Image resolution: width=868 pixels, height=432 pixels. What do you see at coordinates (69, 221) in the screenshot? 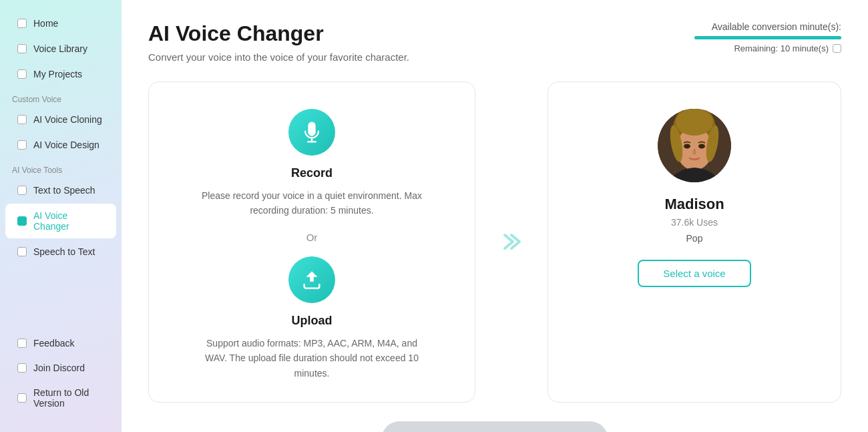
I see `sidebar-item-ai-voice-changer-label: AI Voice Changer` at bounding box center [69, 221].